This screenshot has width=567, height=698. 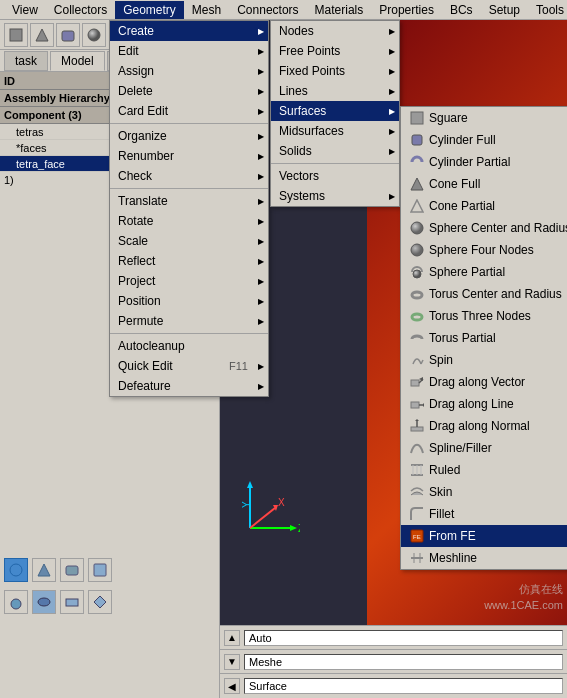 I want to click on menu-item-translate: Translate, so click(x=189, y=201).